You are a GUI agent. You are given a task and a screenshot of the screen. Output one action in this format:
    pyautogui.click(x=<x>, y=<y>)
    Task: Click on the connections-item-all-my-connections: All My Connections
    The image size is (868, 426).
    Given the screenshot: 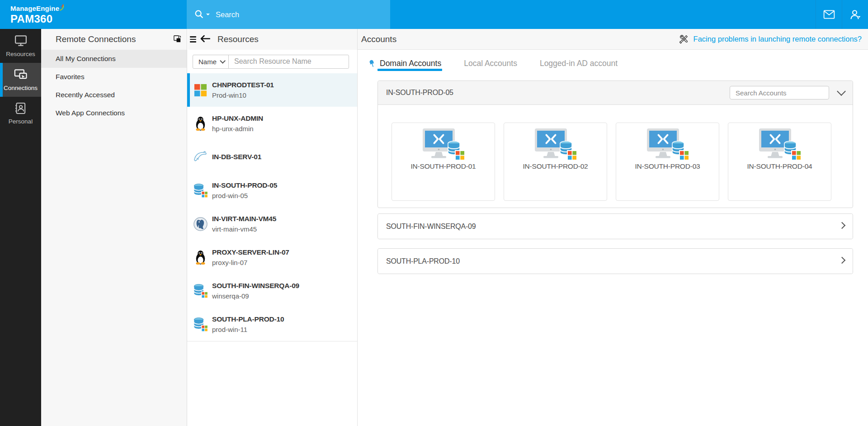 What is the action you would take?
    pyautogui.click(x=114, y=59)
    